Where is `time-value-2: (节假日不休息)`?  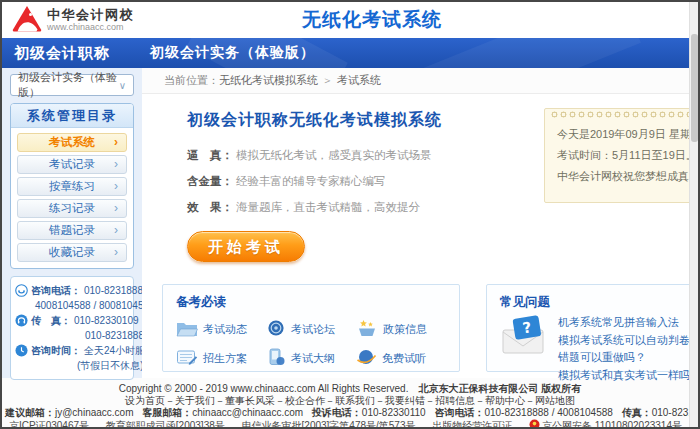 time-value-2: (节假日不休息) is located at coordinates (72, 366).